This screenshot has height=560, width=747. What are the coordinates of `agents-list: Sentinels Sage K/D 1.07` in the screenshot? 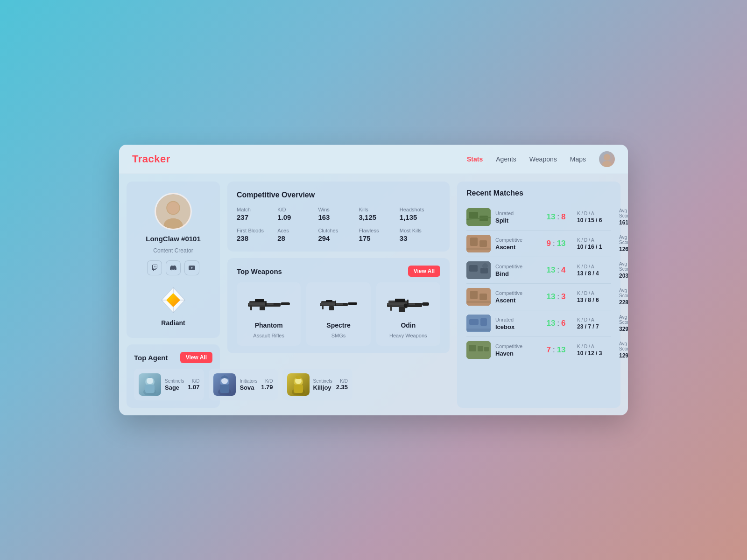 It's located at (173, 385).